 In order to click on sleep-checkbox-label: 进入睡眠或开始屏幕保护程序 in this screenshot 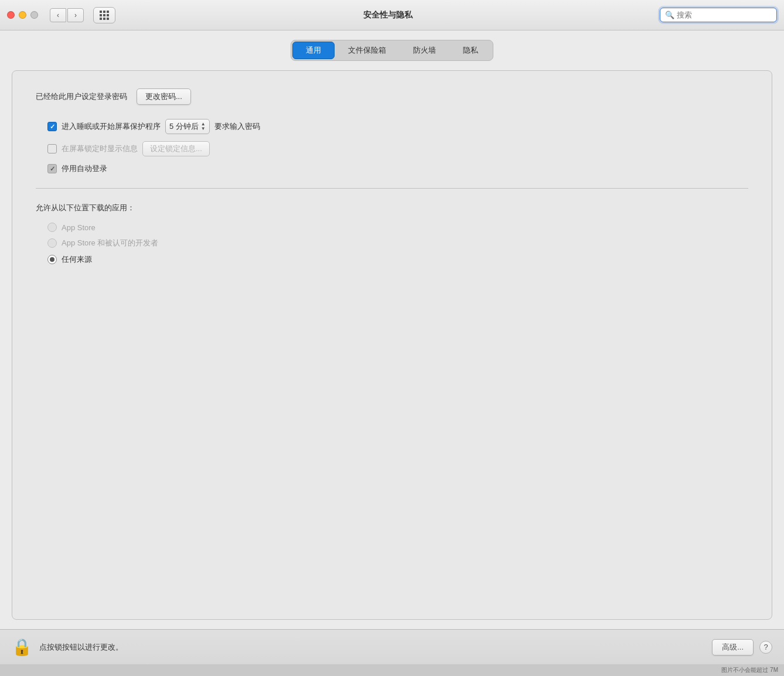, I will do `click(111, 127)`.